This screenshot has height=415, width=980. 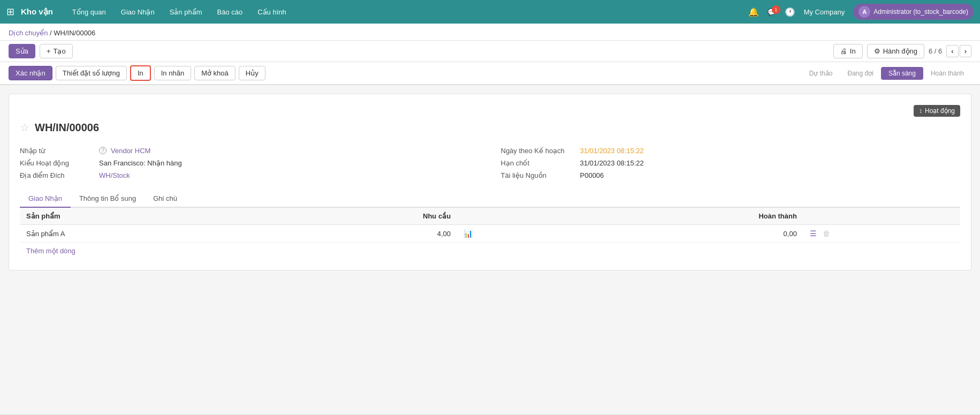 I want to click on print-label-button: In nhãn, so click(x=172, y=73).